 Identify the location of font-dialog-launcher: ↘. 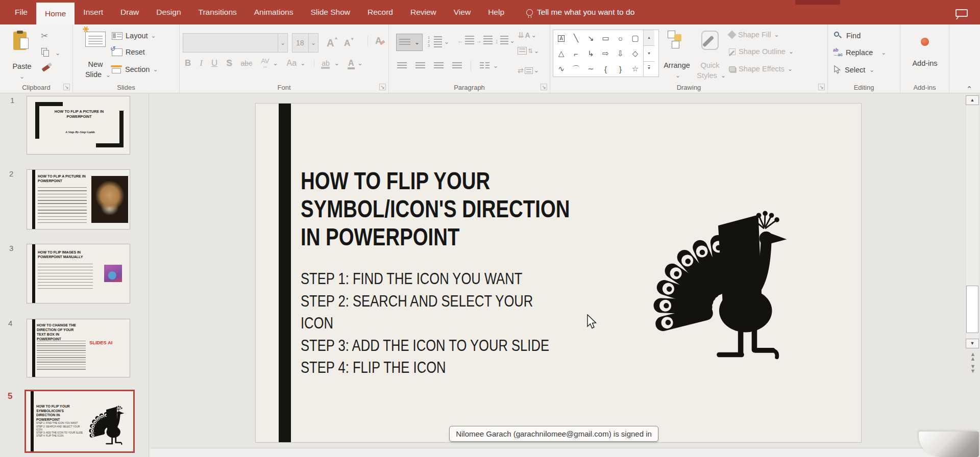
(383, 87).